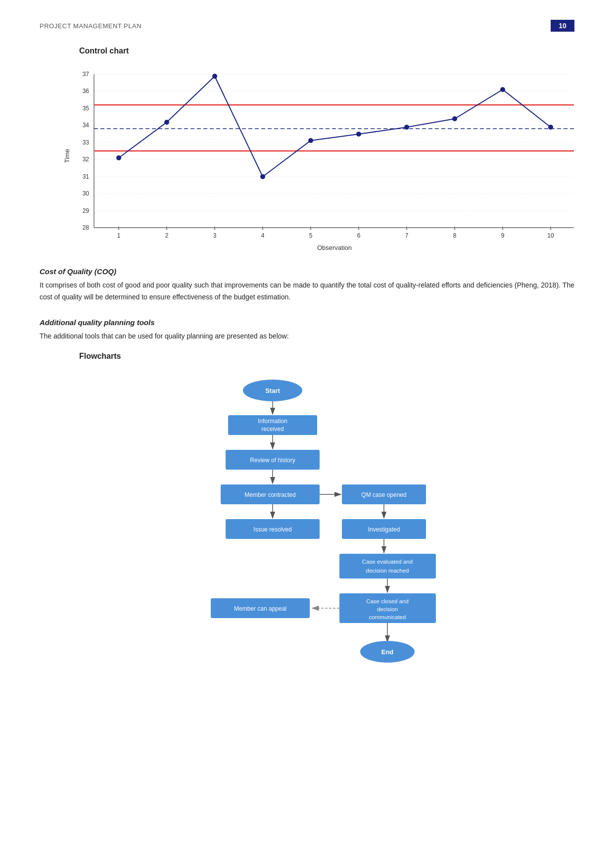  I want to click on svg-text: Start, so click(273, 391).